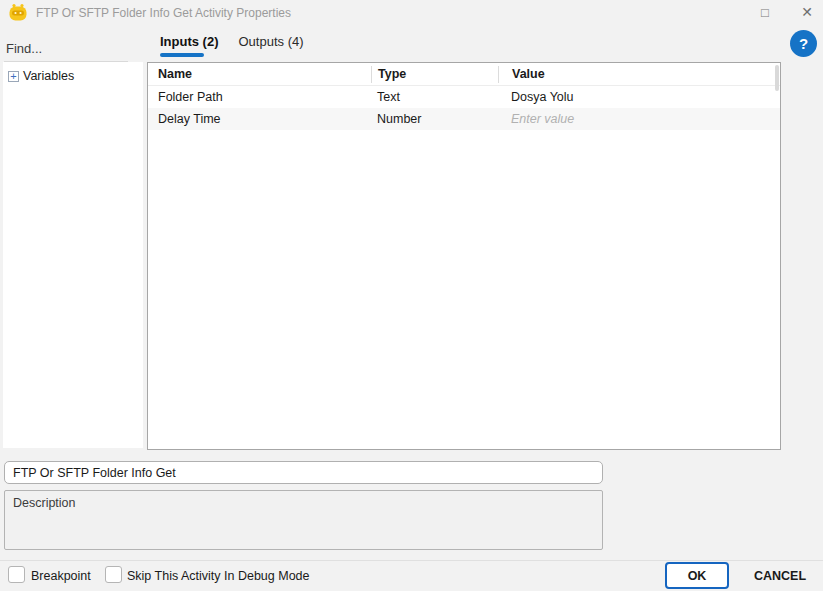  I want to click on scrollbar-thumb, so click(777, 78).